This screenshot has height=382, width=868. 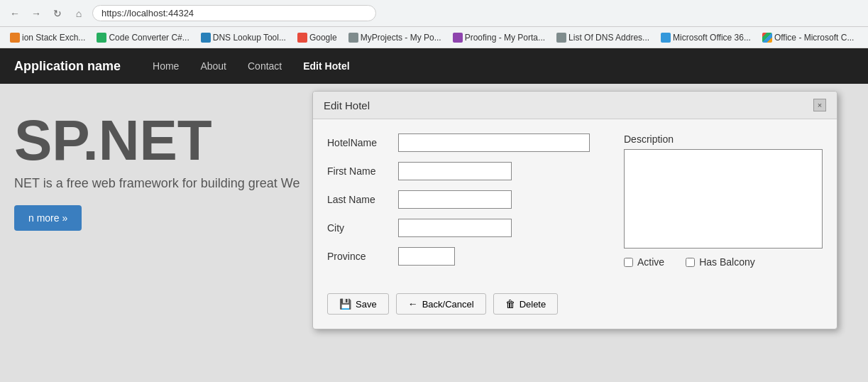 I want to click on hotel-name-label: HotelName, so click(x=359, y=143).